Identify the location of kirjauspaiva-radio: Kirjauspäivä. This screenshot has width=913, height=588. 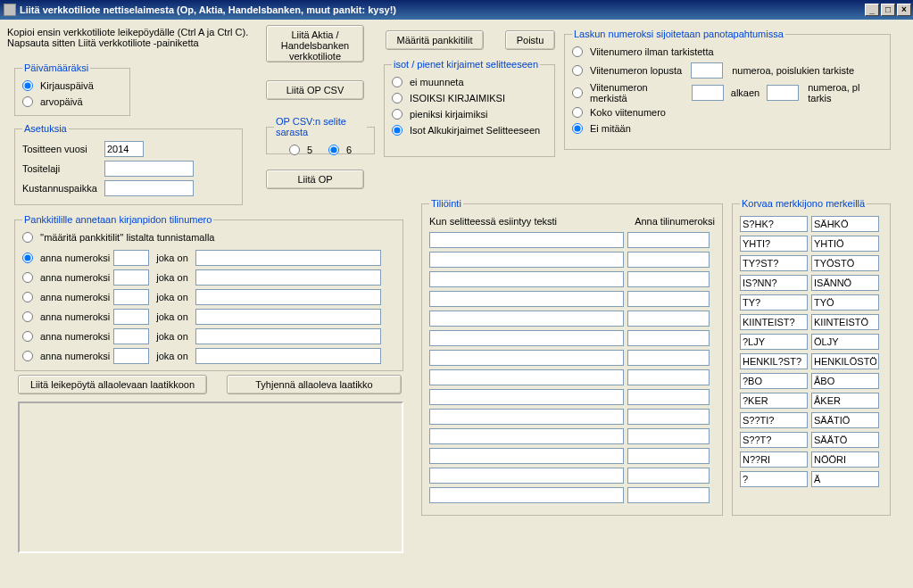
(58, 86).